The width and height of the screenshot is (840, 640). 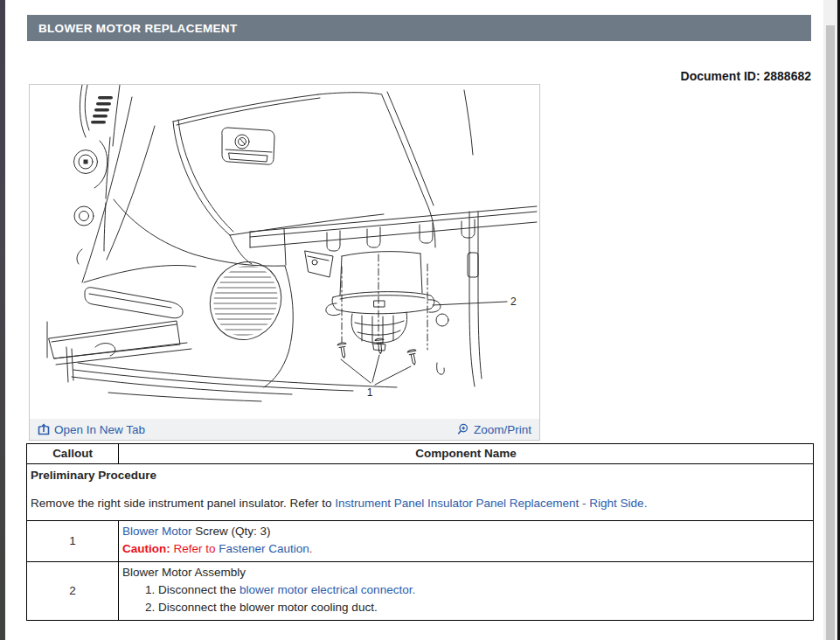 What do you see at coordinates (285, 429) in the screenshot?
I see `figure-toolbar: Open In New Tab Zoom/Print` at bounding box center [285, 429].